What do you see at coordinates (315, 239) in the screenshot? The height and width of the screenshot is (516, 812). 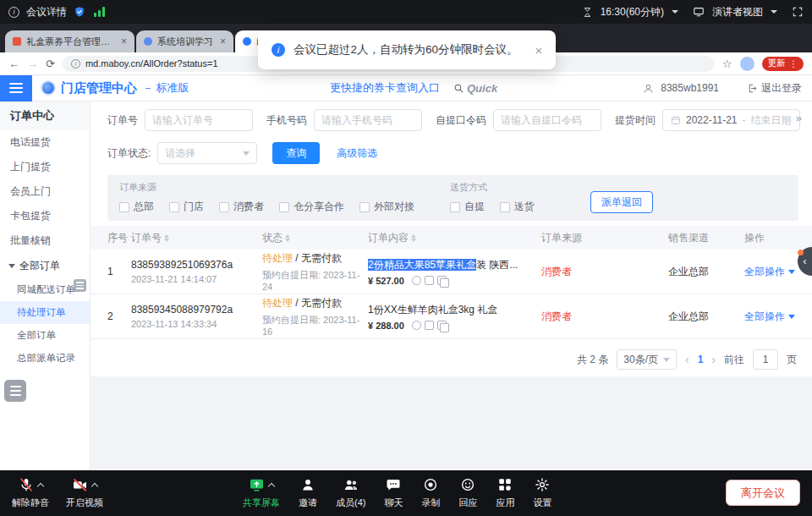 I see `header-status: 状态` at bounding box center [315, 239].